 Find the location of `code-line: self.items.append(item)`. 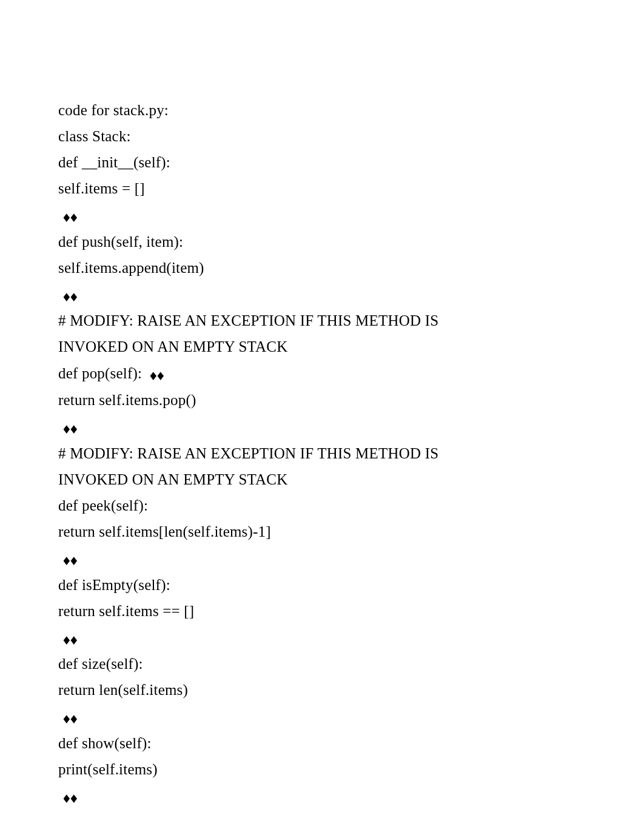

code-line: self.items.append(item) is located at coordinates (324, 268).